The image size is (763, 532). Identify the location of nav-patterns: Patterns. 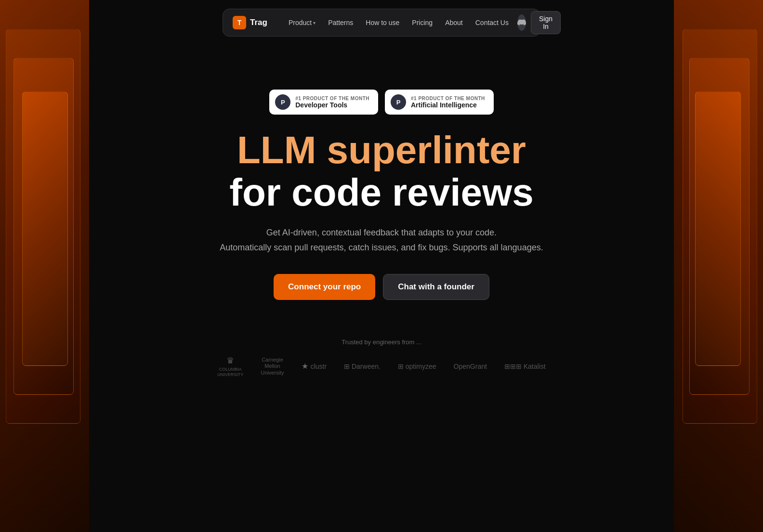
(341, 23).